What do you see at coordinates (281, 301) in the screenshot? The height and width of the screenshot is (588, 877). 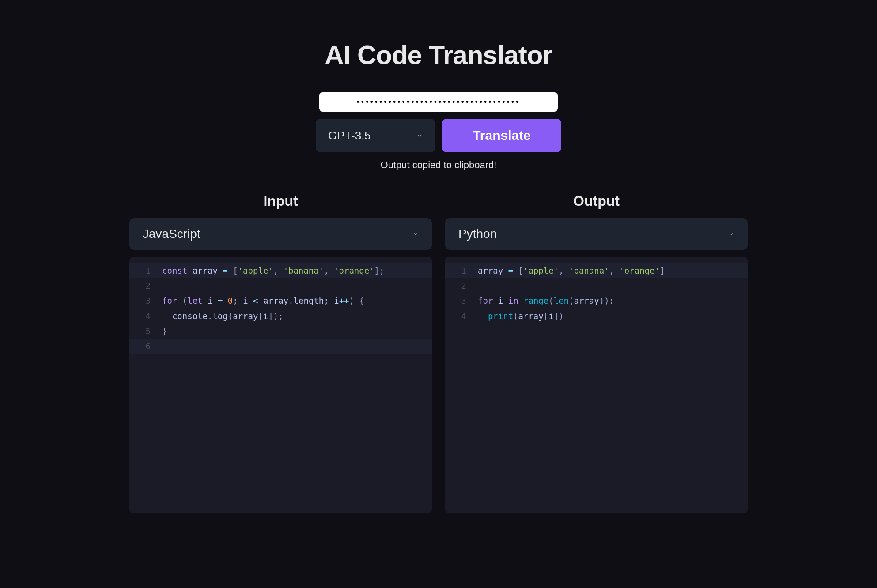 I see `code-line: 3for (let i = 0; i < array.length; i++) …` at bounding box center [281, 301].